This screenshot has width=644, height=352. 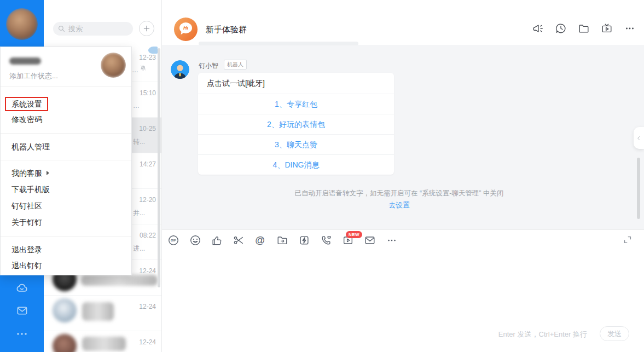 I want to click on go-settings-link: 去设置, so click(x=399, y=205).